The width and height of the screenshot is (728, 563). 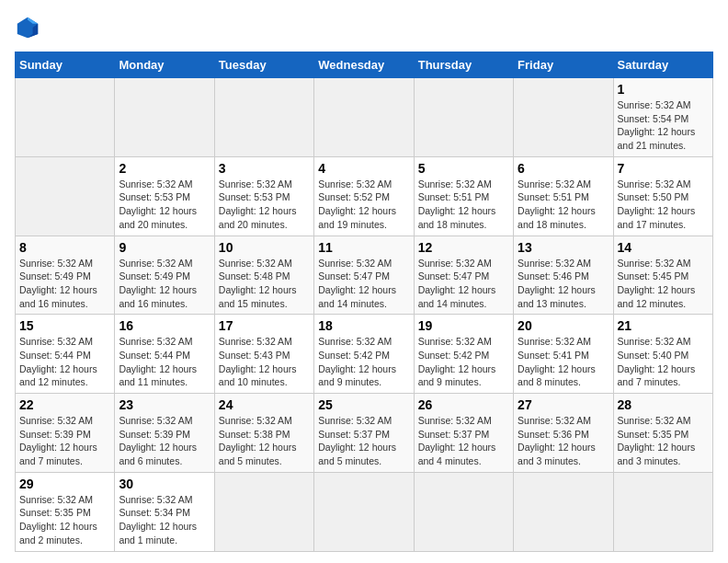 I want to click on header-day: Thursday, so click(x=463, y=65).